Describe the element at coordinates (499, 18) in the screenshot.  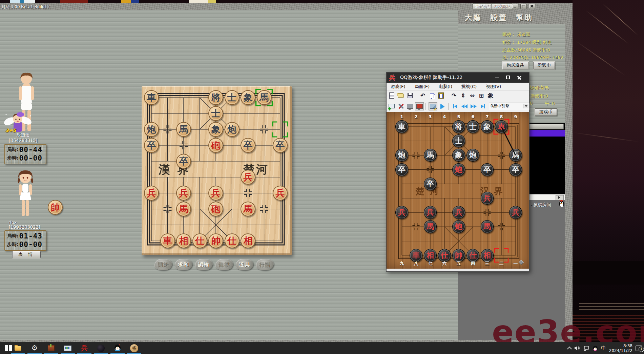
I see `sidebar-menu-item-1: 設置` at that location.